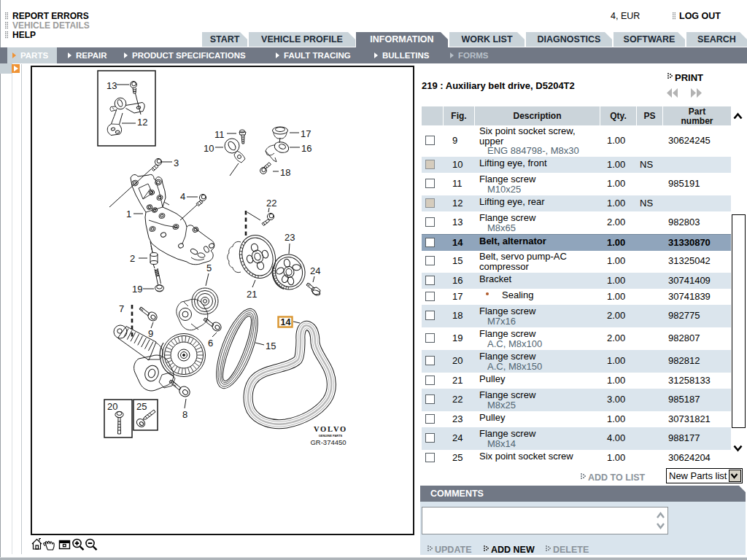 The image size is (747, 560). What do you see at coordinates (271, 346) in the screenshot?
I see `svg-text: 15` at bounding box center [271, 346].